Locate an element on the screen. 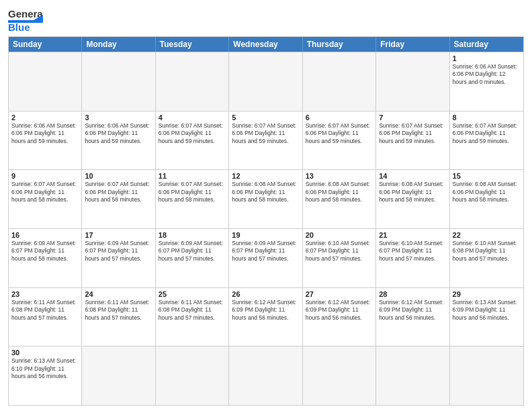  day-number: 2 is located at coordinates (45, 118).